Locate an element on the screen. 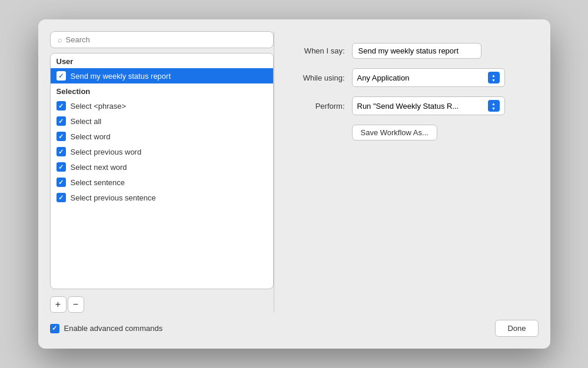 This screenshot has width=588, height=368. item-label: Select all is located at coordinates (86, 121).